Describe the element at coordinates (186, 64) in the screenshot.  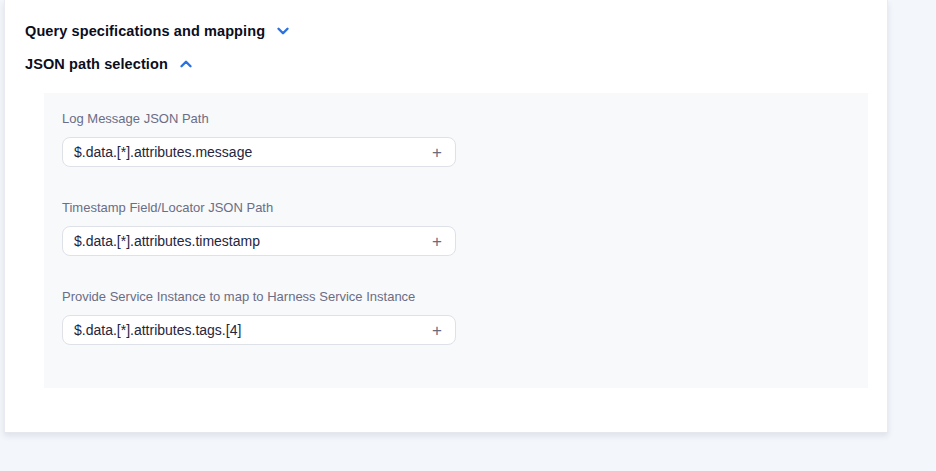
I see `chevron-up-icon` at that location.